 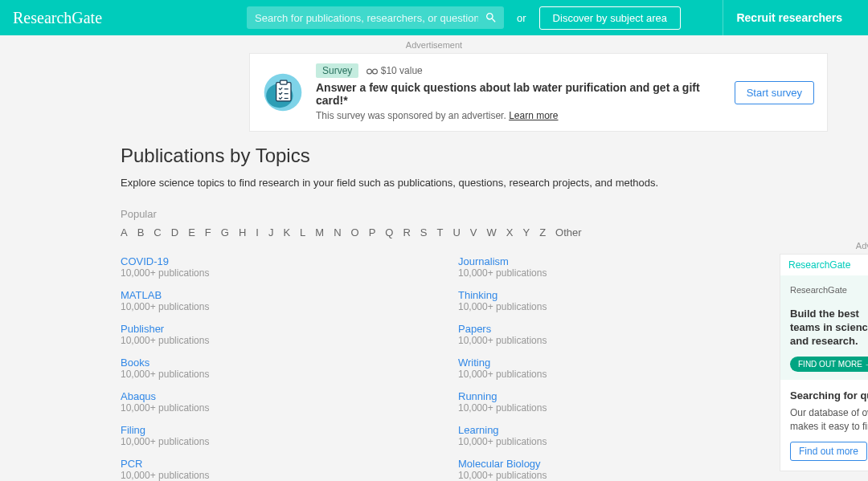 What do you see at coordinates (389, 233) in the screenshot?
I see `alpha-link-q: Q` at bounding box center [389, 233].